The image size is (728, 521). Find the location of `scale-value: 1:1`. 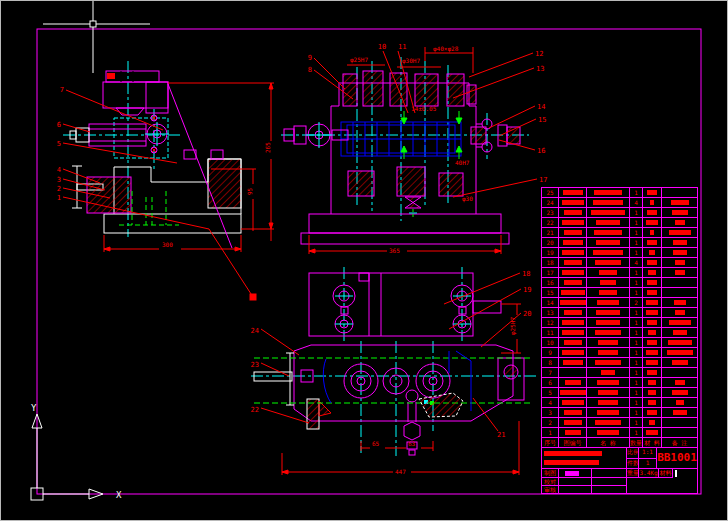

scale-value: 1:1 is located at coordinates (648, 454).